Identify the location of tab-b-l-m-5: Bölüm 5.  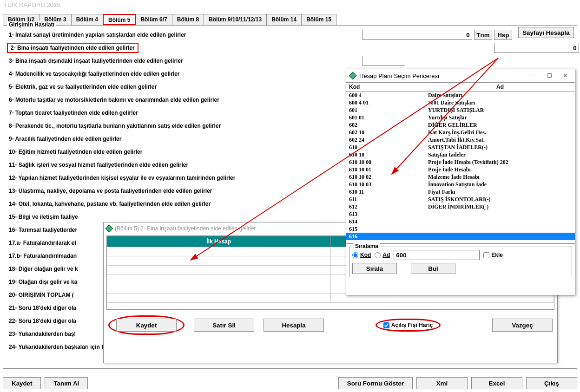
(119, 20).